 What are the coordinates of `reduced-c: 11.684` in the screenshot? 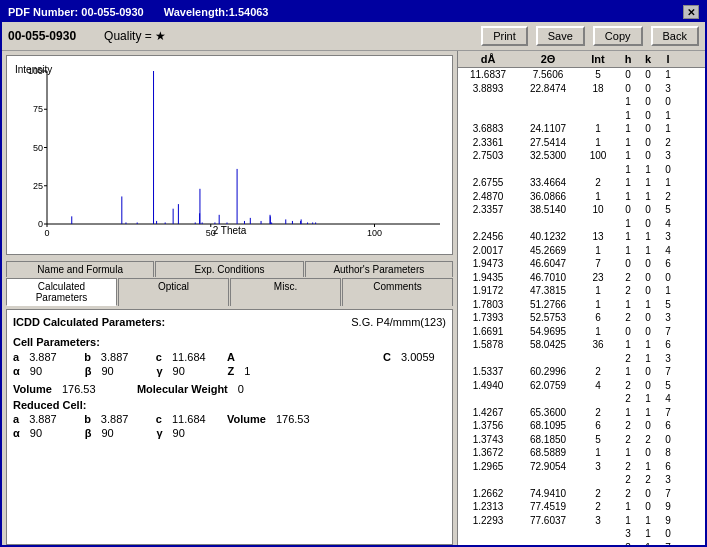 It's located at (194, 419).